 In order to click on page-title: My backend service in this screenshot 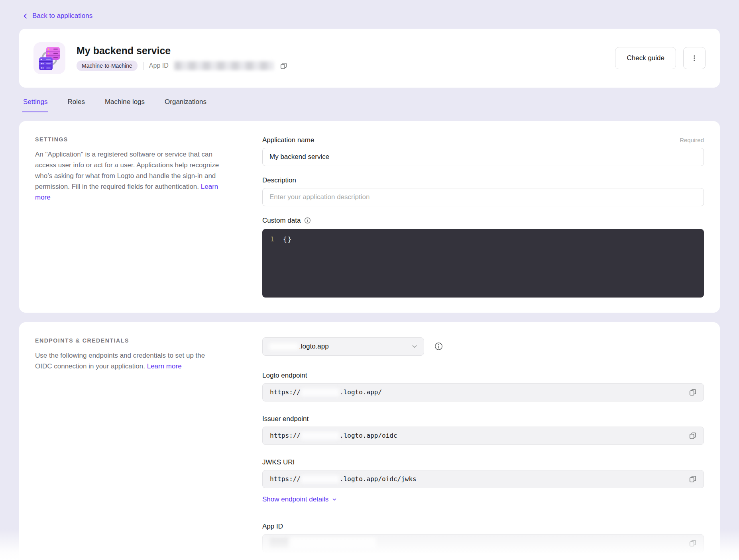, I will do `click(340, 51)`.